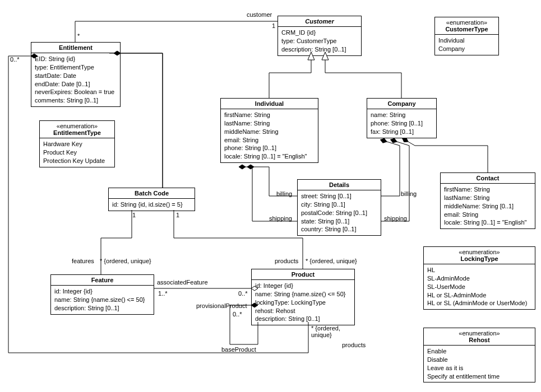 The width and height of the screenshot is (541, 392). I want to click on label-assoc-feature-star: 0..*, so click(243, 293).